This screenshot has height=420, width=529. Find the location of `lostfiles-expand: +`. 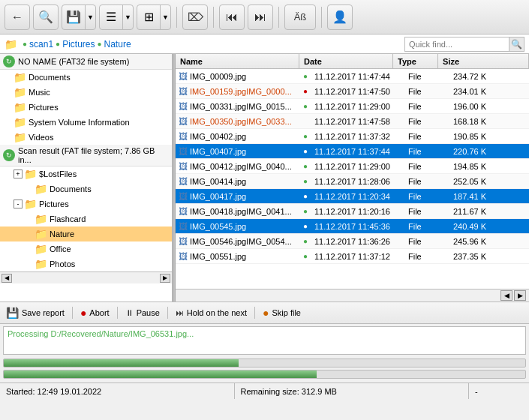

lostfiles-expand: + is located at coordinates (18, 174).